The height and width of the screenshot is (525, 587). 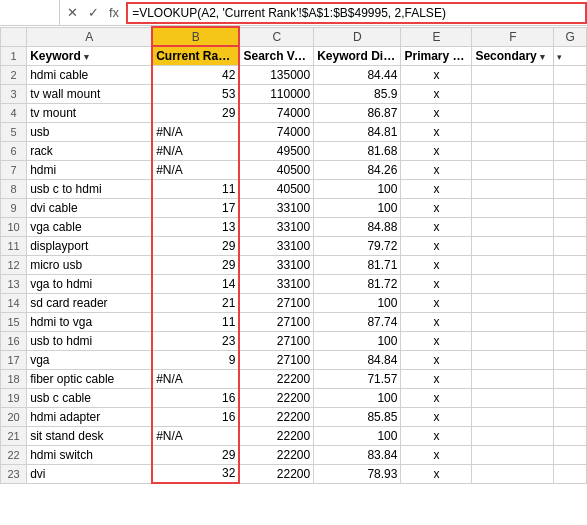 What do you see at coordinates (436, 56) in the screenshot?
I see `primary-k-cell: Primary K ▾` at bounding box center [436, 56].